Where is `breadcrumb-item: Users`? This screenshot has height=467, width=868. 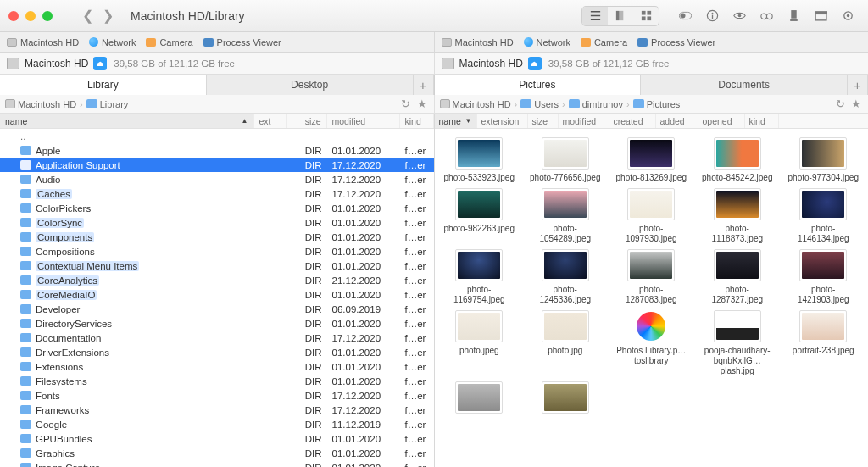 breadcrumb-item: Users is located at coordinates (539, 104).